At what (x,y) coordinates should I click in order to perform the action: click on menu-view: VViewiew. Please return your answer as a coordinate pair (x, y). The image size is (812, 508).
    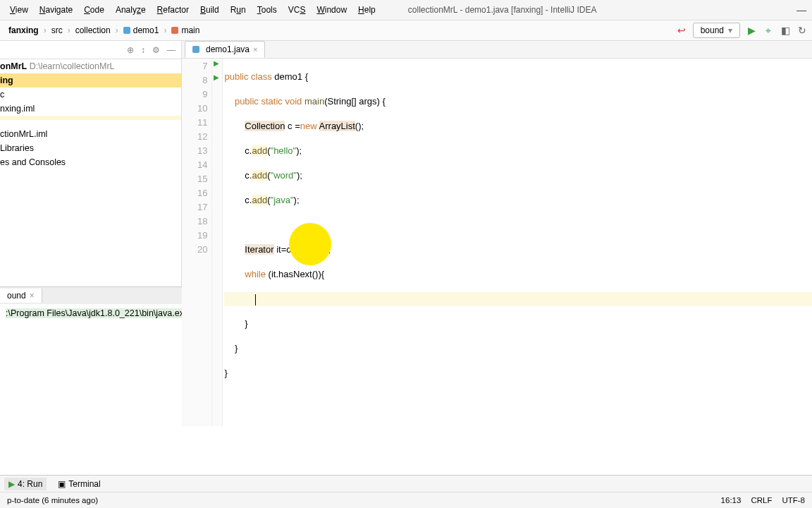
    Looking at the image, I should click on (19, 10).